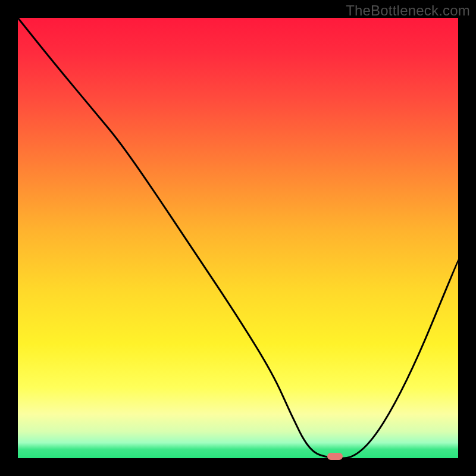 The image size is (476, 476). I want to click on watermark-text: TheBottleneck.com, so click(408, 11).